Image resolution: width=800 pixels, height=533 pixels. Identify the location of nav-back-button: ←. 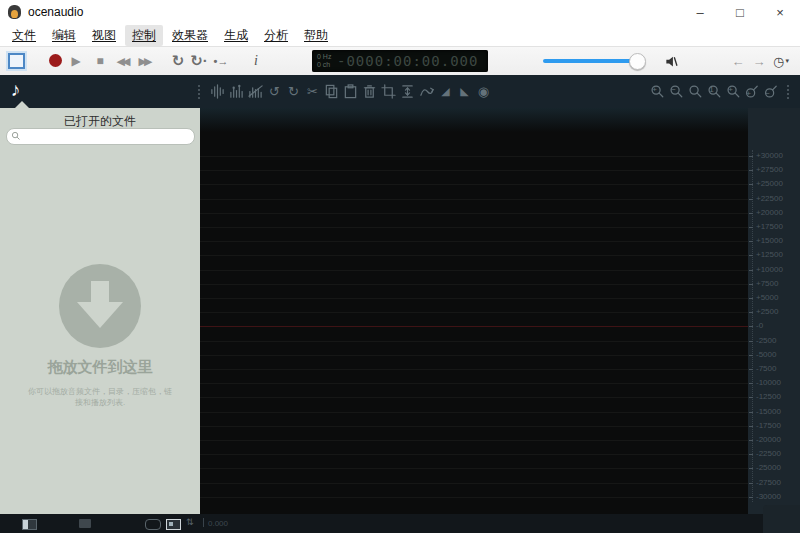
(738, 61).